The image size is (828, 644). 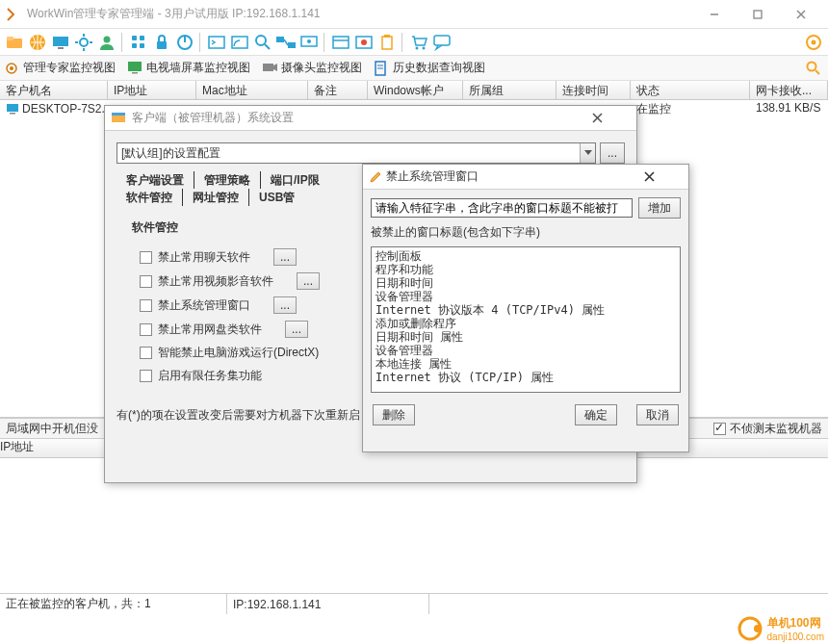 I want to click on close-button, so click(x=801, y=14).